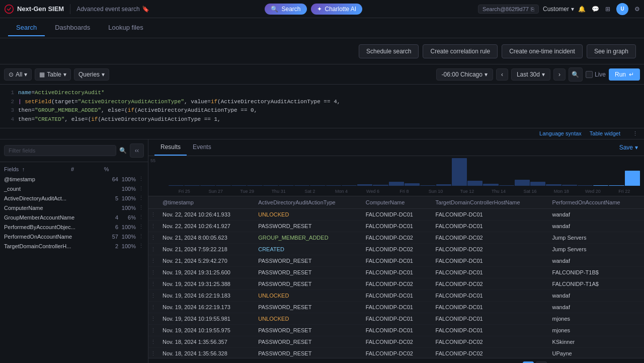  I want to click on table-row: ⋮ Nov. 19, 2024 19:31:25.600 PASSWORD_RE…, so click(396, 273).